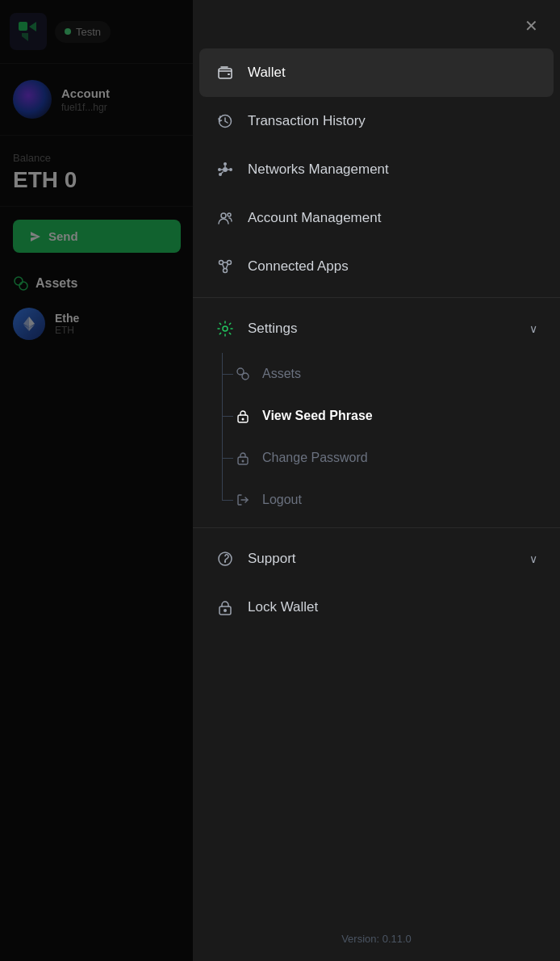 The width and height of the screenshot is (560, 961). I want to click on transaction-history-label: Transaction History, so click(392, 121).